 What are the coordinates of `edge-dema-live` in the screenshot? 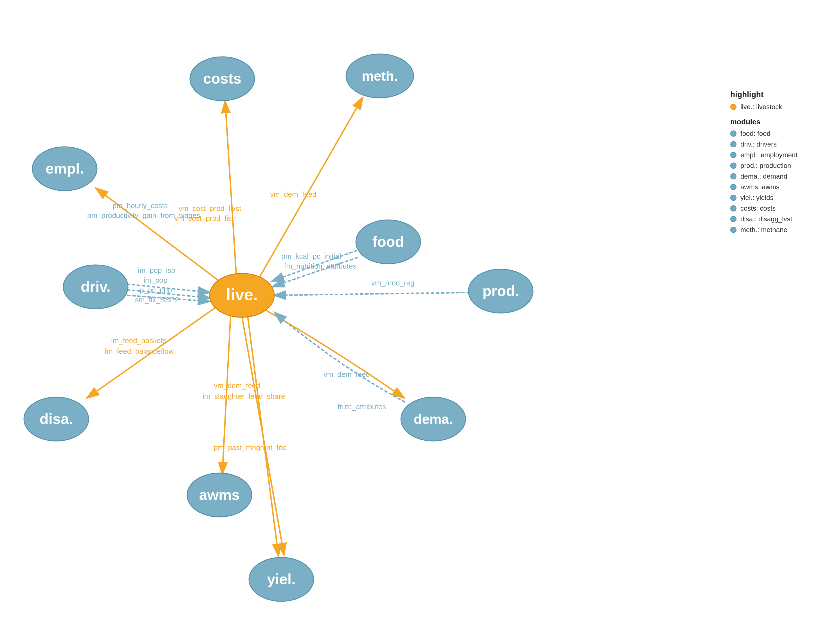 It's located at (339, 357).